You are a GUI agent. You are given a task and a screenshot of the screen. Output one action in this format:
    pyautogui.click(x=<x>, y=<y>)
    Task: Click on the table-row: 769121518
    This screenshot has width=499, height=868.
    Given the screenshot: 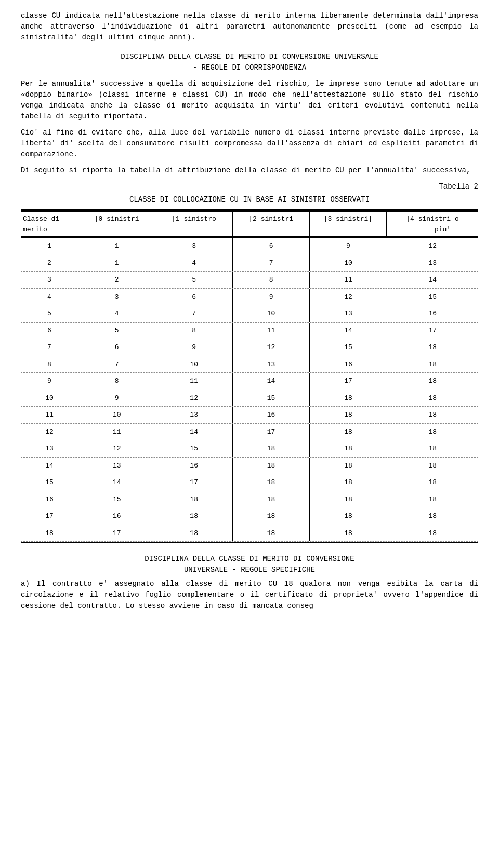 What is the action you would take?
    pyautogui.click(x=250, y=348)
    